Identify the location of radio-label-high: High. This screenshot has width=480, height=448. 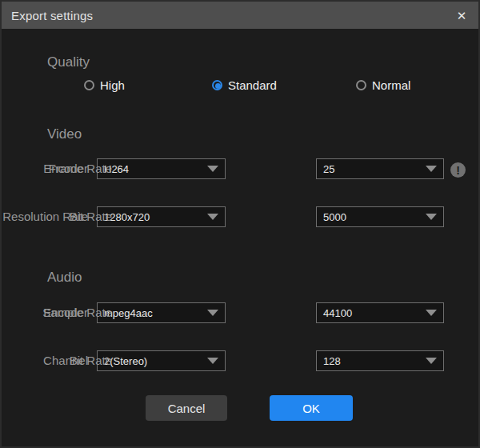
(112, 85).